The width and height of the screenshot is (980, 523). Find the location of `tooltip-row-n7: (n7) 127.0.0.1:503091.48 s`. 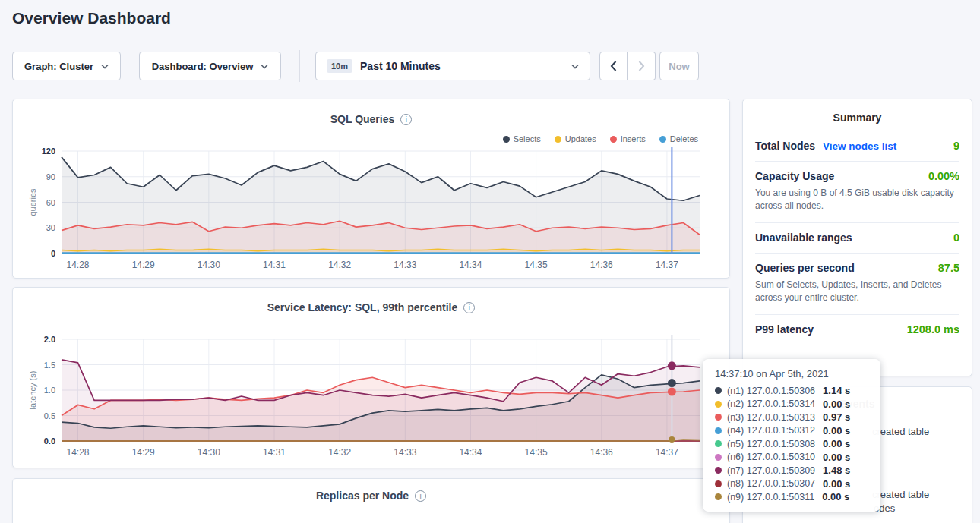

tooltip-row-n7: (n7) 127.0.0.1:503091.48 s is located at coordinates (792, 471).